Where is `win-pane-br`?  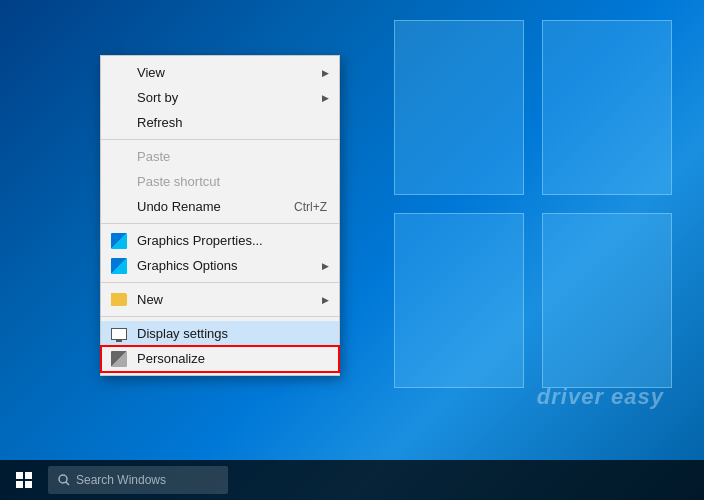 win-pane-br is located at coordinates (607, 300).